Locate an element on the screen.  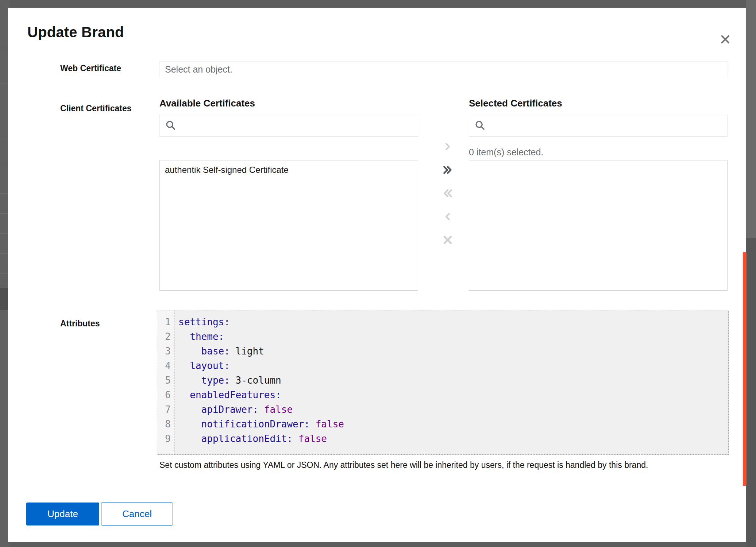
selected-certificates-list is located at coordinates (598, 225).